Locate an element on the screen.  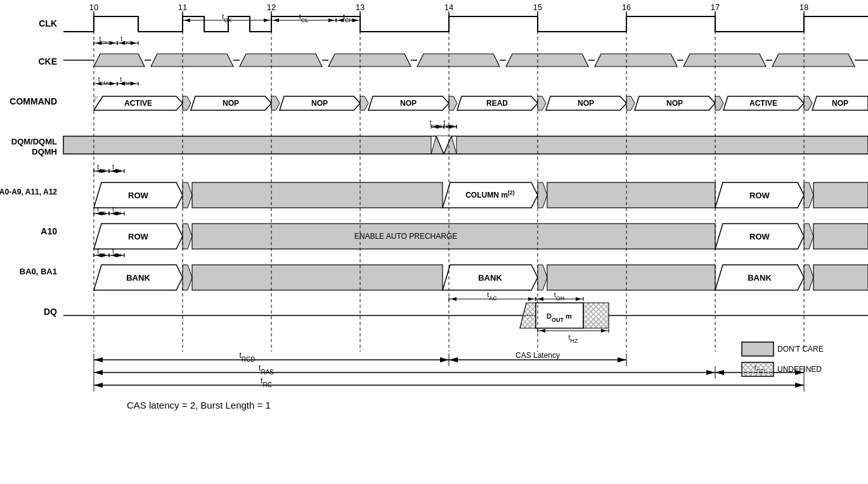
cmd-nop3: NOP is located at coordinates (408, 103).